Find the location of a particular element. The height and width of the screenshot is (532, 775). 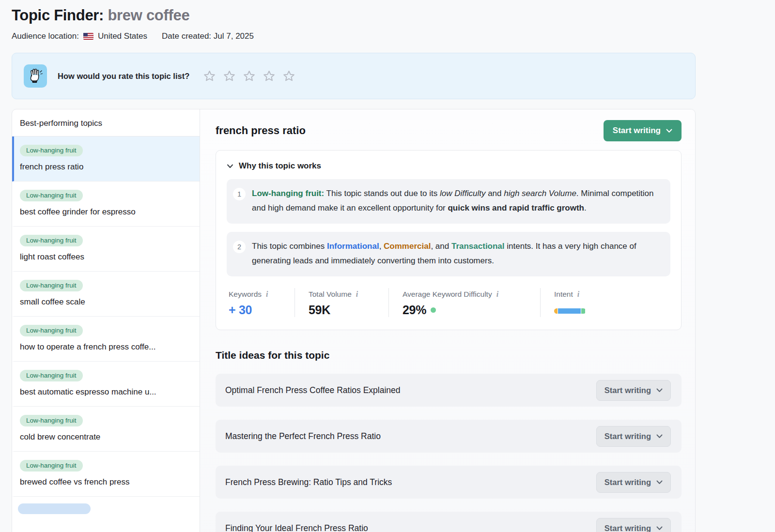

metric-value: 29% is located at coordinates (471, 310).